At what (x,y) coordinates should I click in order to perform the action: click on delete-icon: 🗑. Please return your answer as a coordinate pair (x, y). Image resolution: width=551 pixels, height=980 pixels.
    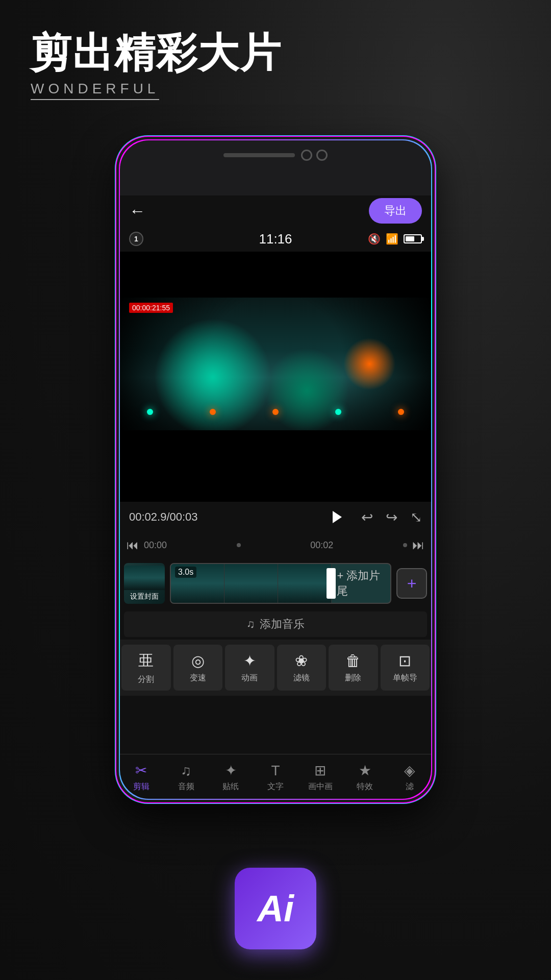
    Looking at the image, I should click on (353, 661).